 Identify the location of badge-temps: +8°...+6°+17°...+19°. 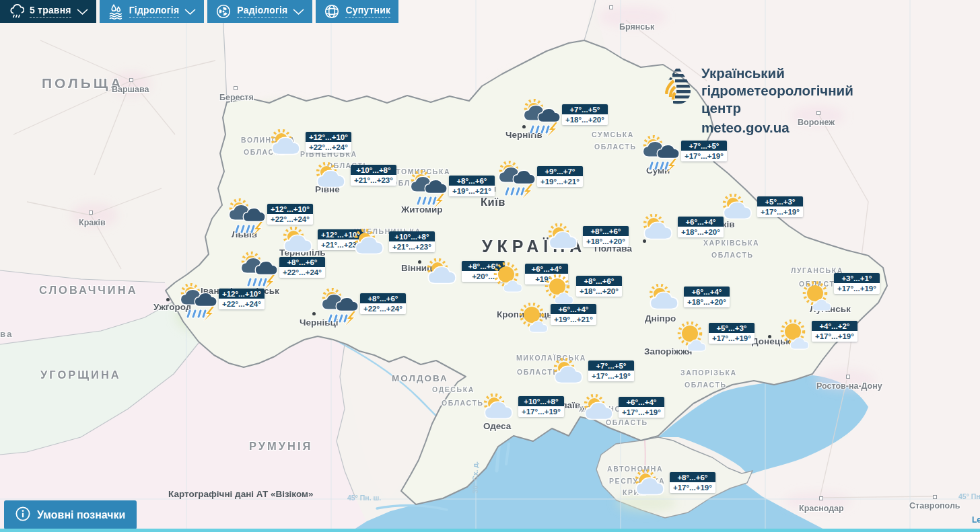
(693, 483).